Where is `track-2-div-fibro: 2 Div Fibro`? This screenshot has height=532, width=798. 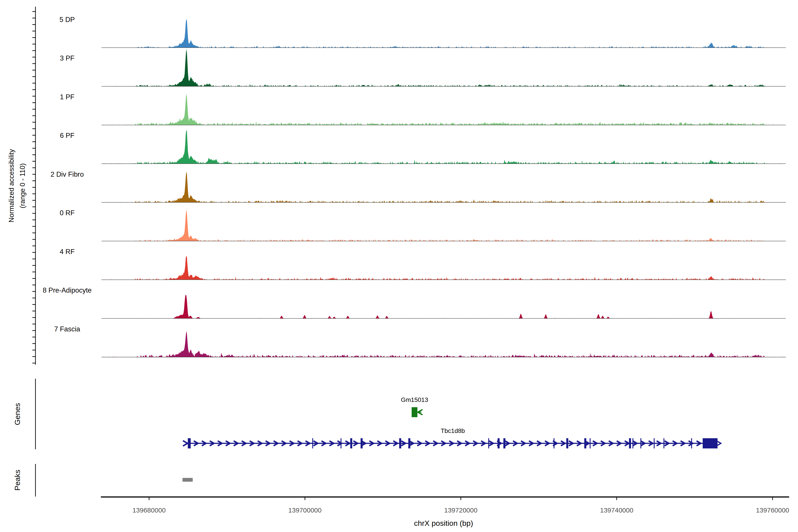
track-2-div-fibro: 2 Div Fibro is located at coordinates (418, 187).